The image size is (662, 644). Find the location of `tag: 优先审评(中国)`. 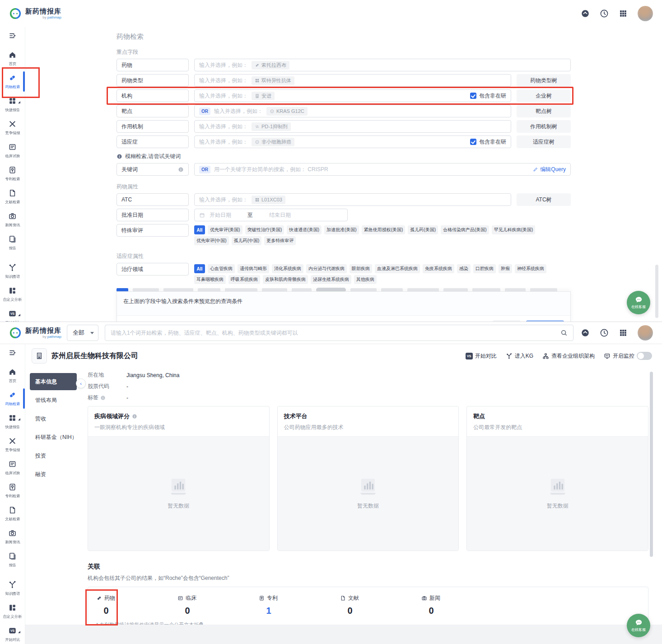

tag: 优先审评(中国) is located at coordinates (211, 241).